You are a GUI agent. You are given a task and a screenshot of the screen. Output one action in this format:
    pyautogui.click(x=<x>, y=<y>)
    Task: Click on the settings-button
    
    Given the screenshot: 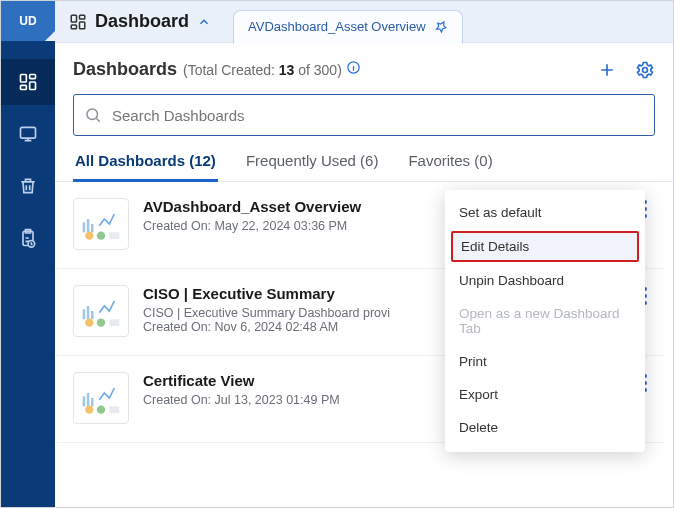 What is the action you would take?
    pyautogui.click(x=645, y=70)
    